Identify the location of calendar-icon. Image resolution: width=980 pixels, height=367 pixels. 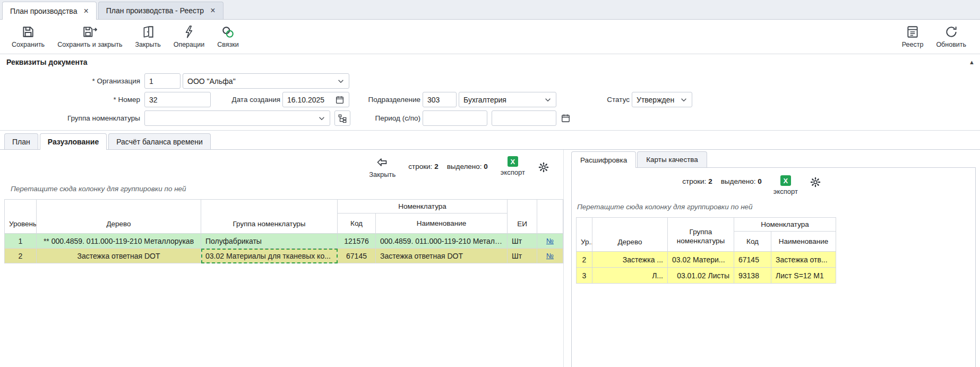
(340, 100).